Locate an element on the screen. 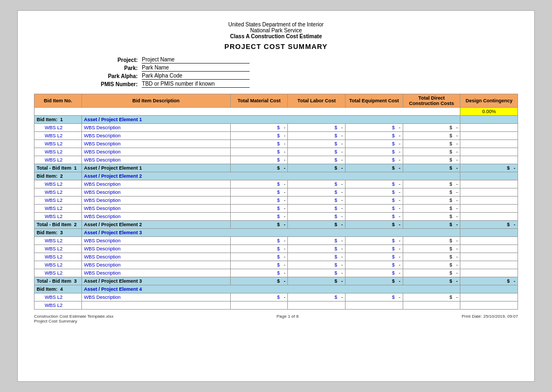 The height and width of the screenshot is (392, 552). park-label: Park: is located at coordinates (119, 68).